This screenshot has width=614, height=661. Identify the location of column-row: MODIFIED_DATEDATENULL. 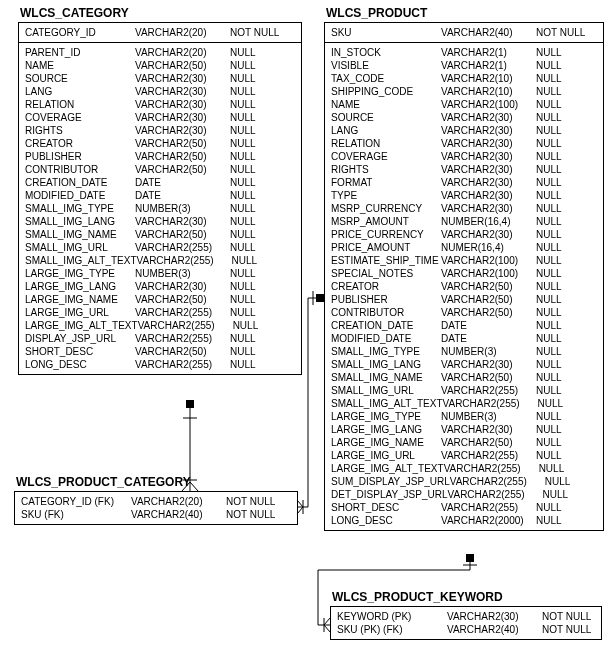
(464, 338).